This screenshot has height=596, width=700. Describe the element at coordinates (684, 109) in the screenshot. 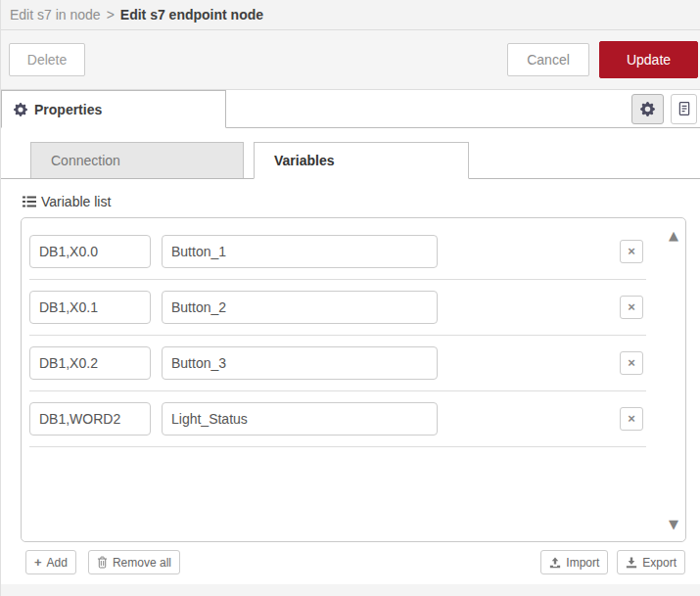

I see `document-icon` at that location.